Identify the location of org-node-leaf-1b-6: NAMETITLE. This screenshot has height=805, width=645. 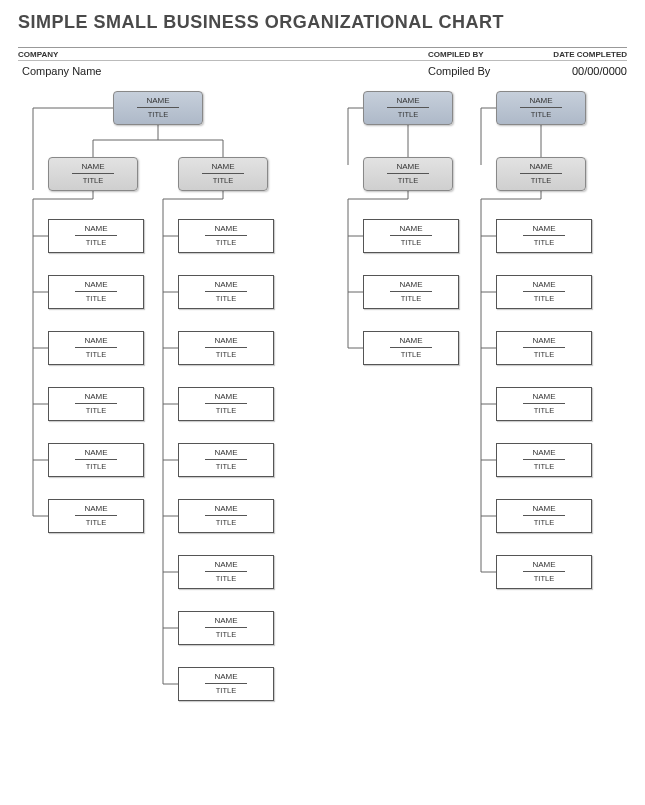
(226, 516).